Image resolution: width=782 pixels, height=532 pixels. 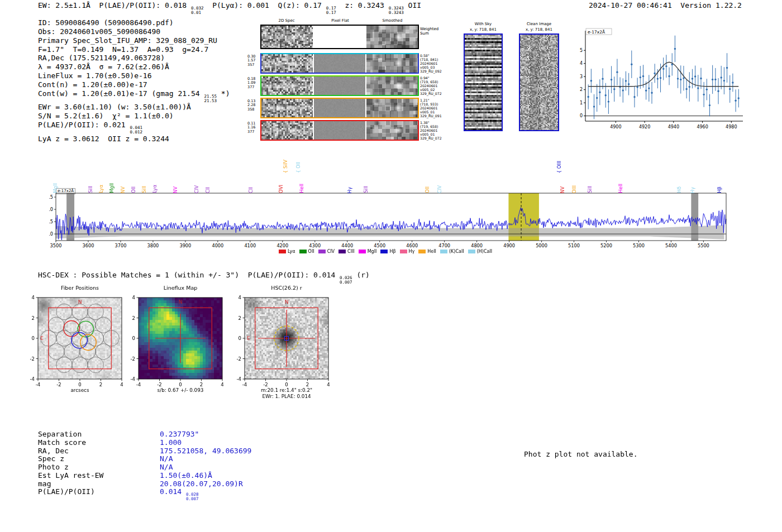 I want to click on match-table-row: RA, Dec175.521058, 49.063699, so click(x=145, y=451).